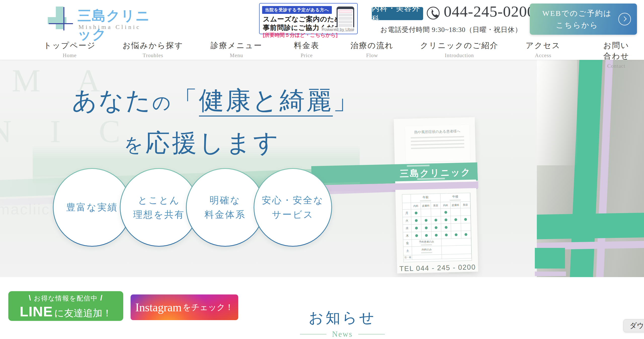  I want to click on hero-title-main2: 応援します, so click(213, 143).